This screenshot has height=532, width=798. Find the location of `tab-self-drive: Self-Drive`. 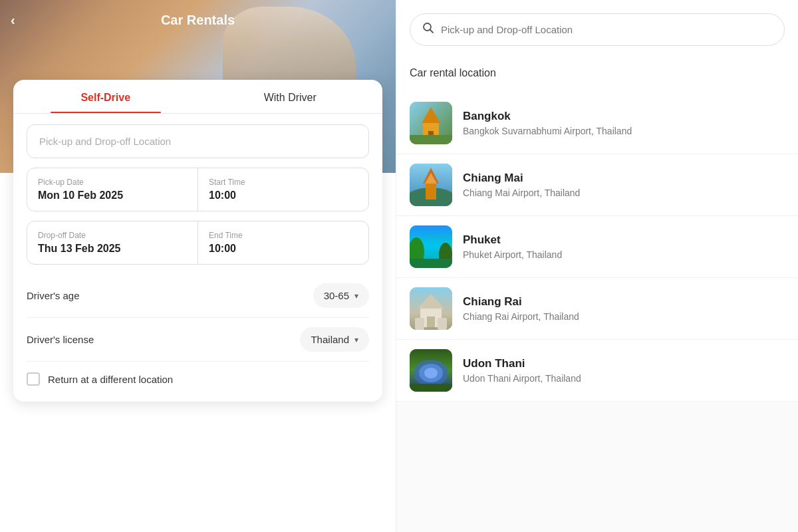

tab-self-drive: Self-Drive is located at coordinates (106, 96).